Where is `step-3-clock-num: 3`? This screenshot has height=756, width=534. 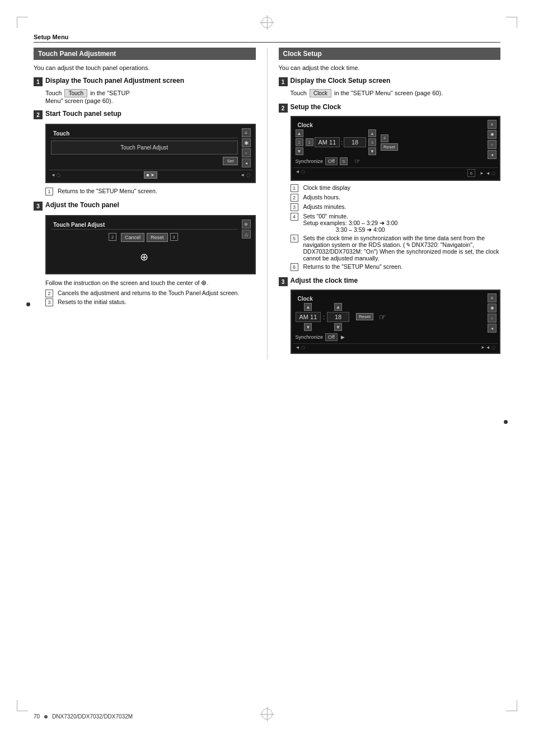 step-3-clock-num: 3 is located at coordinates (283, 282).